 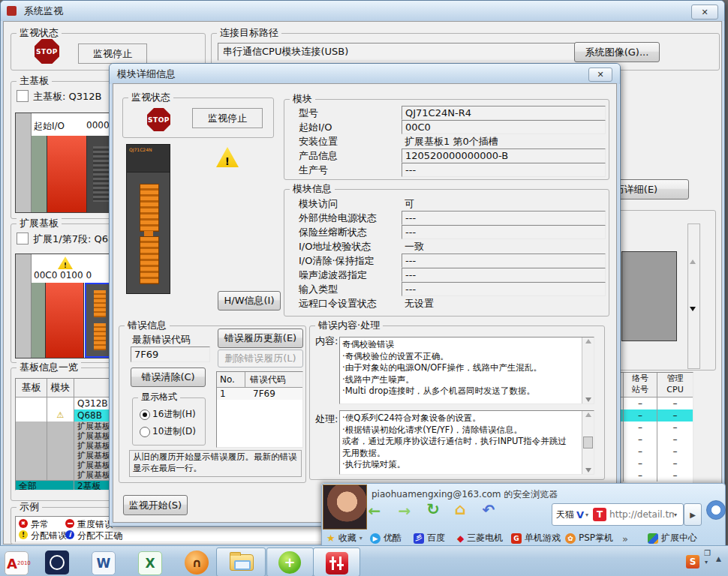 What do you see at coordinates (23, 524) in the screenshot?
I see `error-icon: ✖` at bounding box center [23, 524].